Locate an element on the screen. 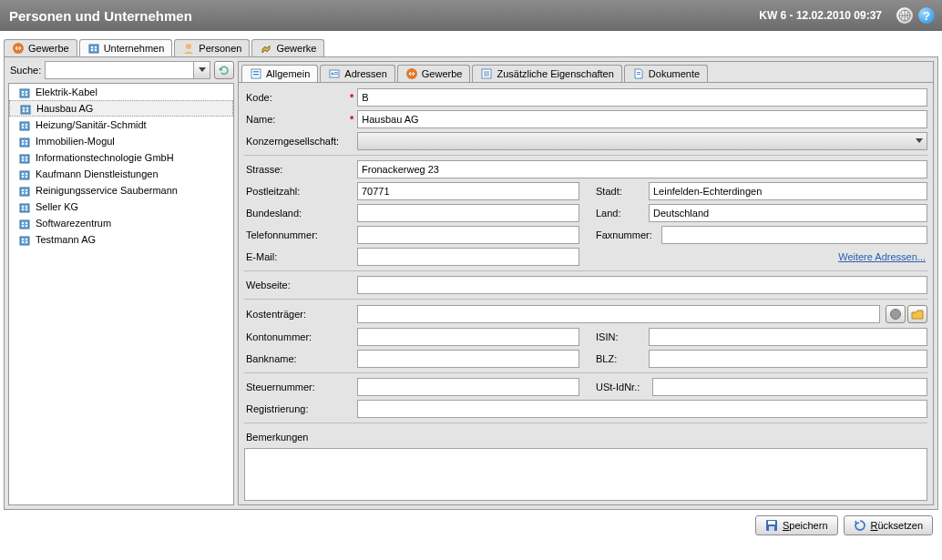 This screenshot has width=942, height=560. label-isin: ISIN: is located at coordinates (614, 337).